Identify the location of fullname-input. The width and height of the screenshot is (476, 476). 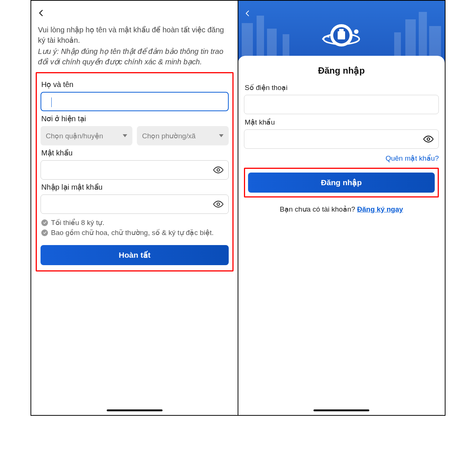
(135, 102).